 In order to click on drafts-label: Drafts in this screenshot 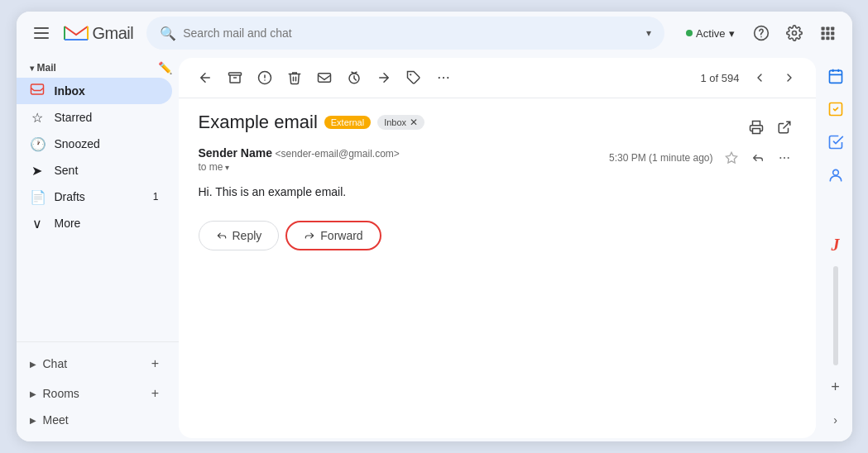, I will do `click(70, 197)`.